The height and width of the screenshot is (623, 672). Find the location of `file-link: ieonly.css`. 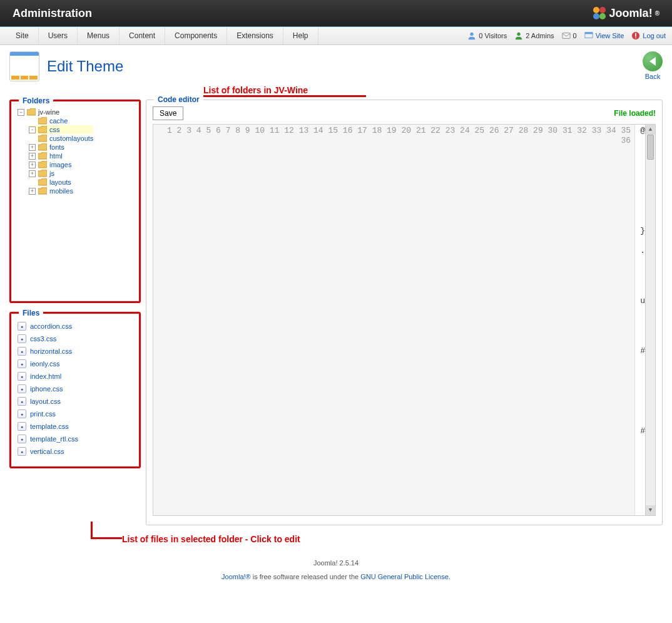

file-link: ieonly.css is located at coordinates (45, 364).